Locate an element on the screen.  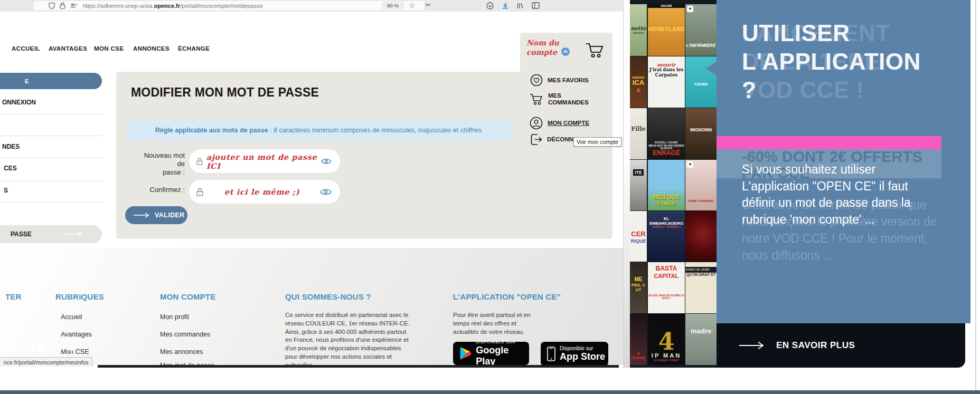
footer-mon-compte-heading: MON COMPTE is located at coordinates (188, 296).